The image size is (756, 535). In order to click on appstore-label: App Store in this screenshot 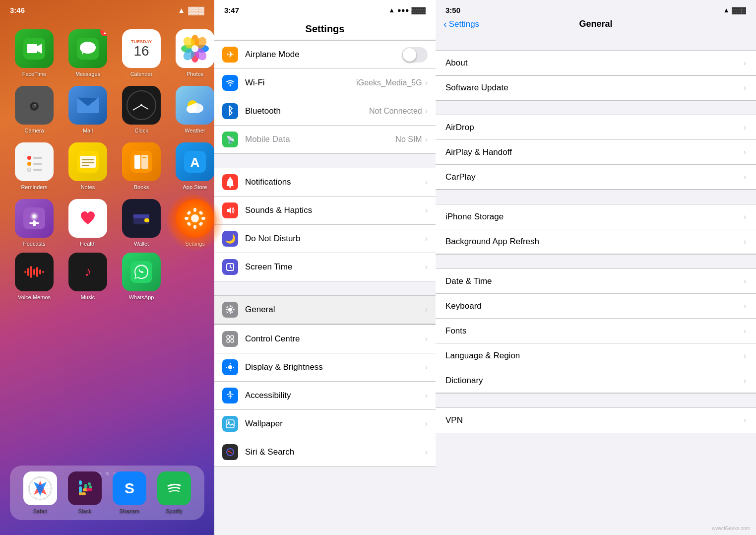, I will do `click(195, 187)`.